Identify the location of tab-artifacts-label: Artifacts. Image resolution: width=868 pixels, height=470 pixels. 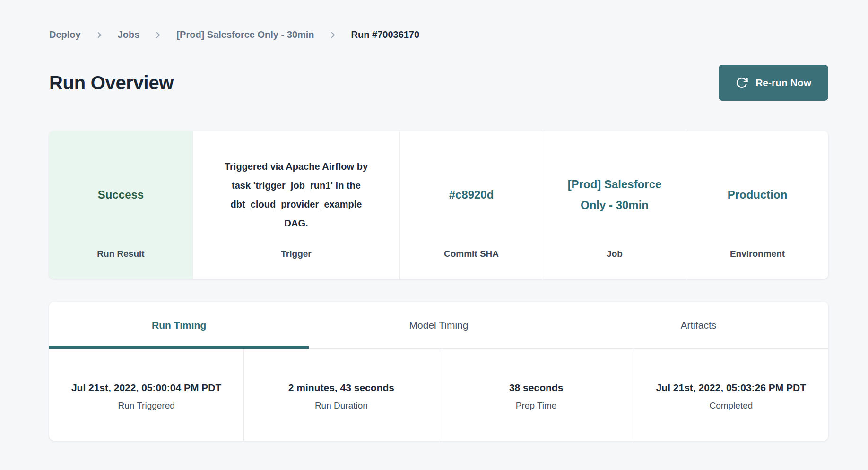
(698, 325).